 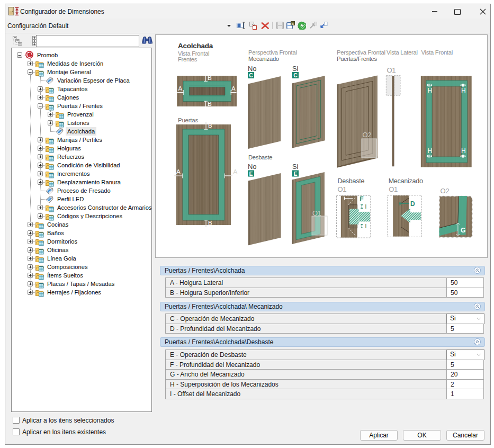 I want to click on svg-text: F, so click(x=361, y=199).